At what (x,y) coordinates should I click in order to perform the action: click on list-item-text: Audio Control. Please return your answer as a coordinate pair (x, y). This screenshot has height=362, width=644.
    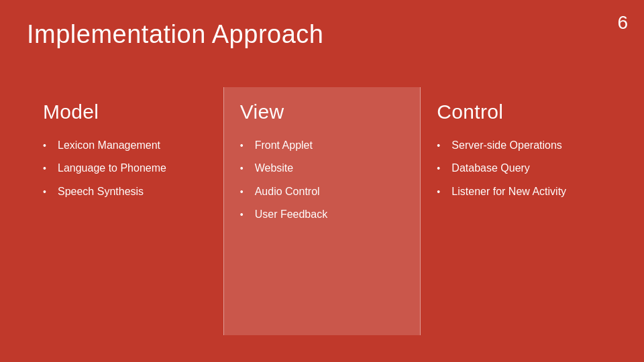
    Looking at the image, I should click on (287, 192).